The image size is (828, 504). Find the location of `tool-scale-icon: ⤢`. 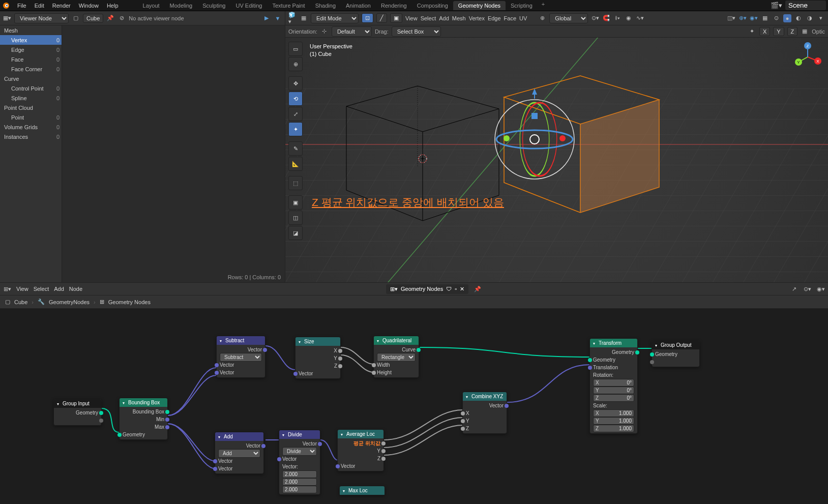

tool-scale-icon: ⤢ is located at coordinates (295, 114).